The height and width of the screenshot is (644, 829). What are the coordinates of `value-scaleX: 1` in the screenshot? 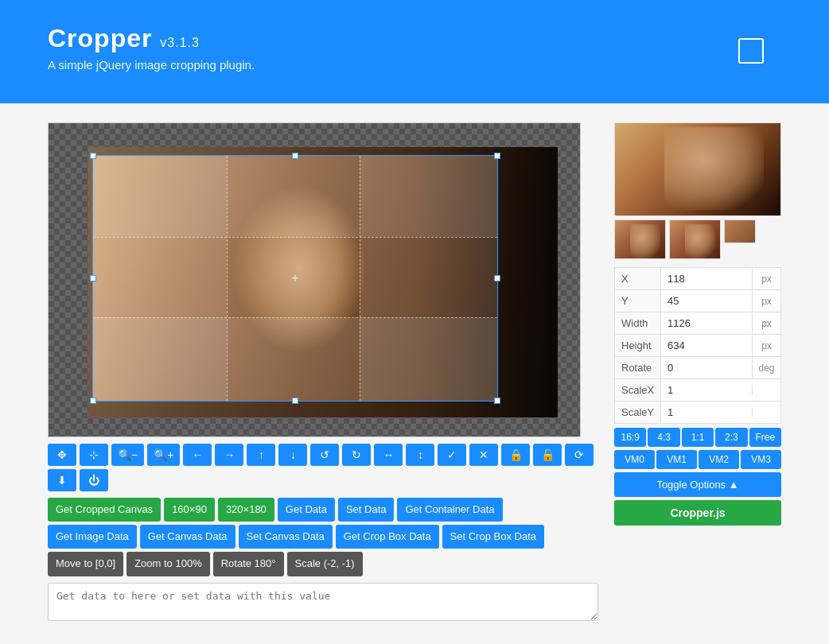 It's located at (706, 390).